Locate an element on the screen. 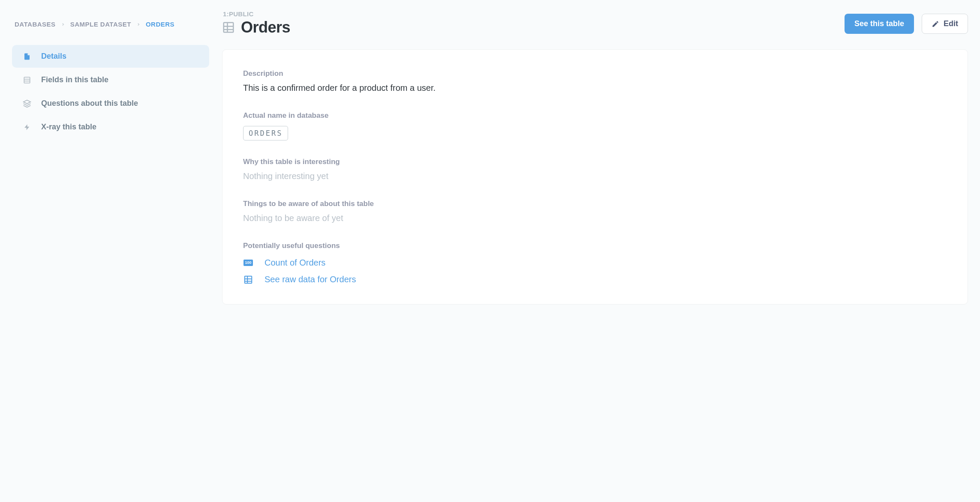 Image resolution: width=980 pixels, height=502 pixels. breadcrumb-databases: DATABASES is located at coordinates (35, 24).